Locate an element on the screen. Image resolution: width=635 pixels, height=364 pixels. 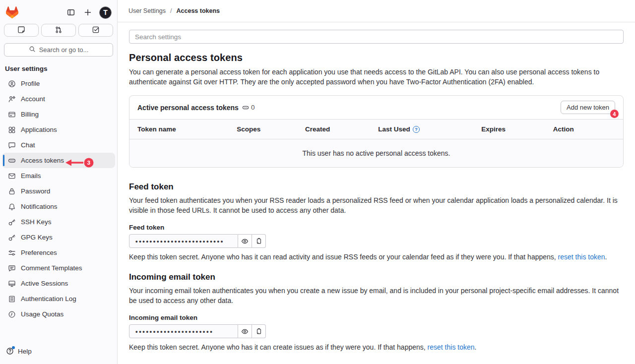
new-plus-icon is located at coordinates (88, 12).